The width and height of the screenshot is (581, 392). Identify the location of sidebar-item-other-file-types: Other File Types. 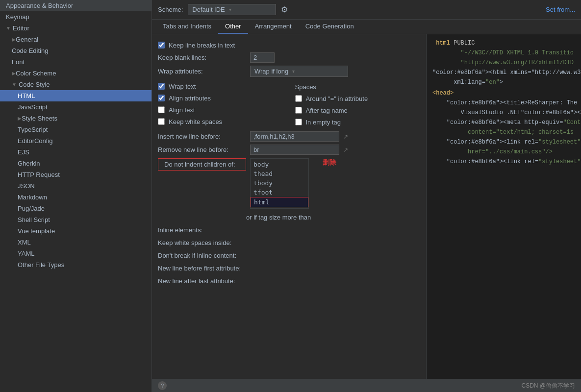
(76, 265).